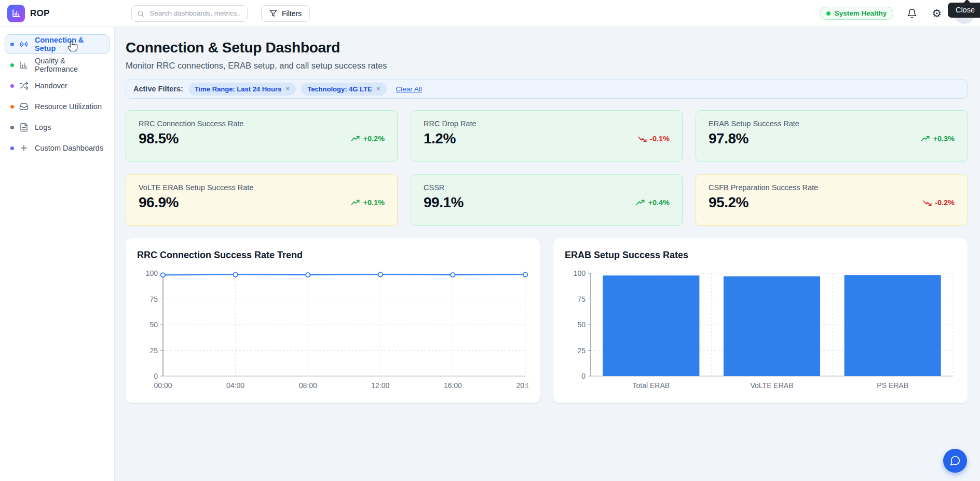 Image resolution: width=980 pixels, height=481 pixels. I want to click on svg-text: 25, so click(154, 351).